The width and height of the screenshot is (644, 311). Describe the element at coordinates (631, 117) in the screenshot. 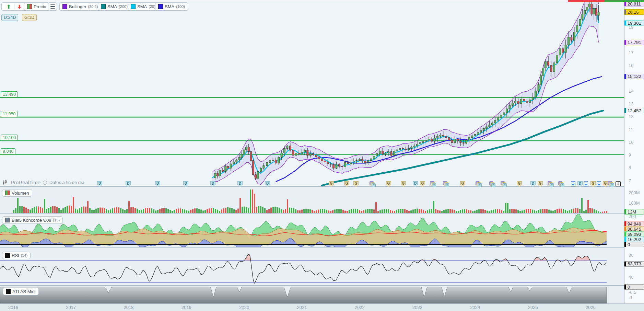

I see `axis-tick: 12` at that location.